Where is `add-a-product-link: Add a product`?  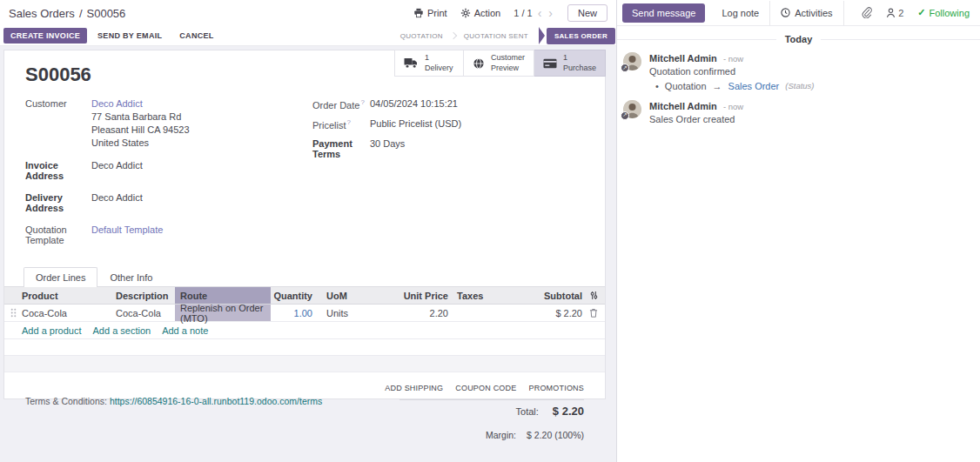 add-a-product-link: Add a product is located at coordinates (52, 331).